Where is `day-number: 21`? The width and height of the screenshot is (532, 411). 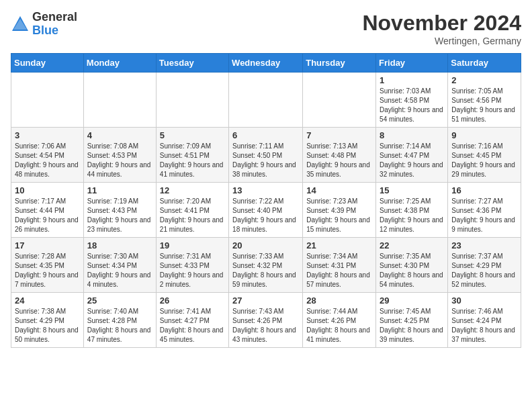 day-number: 21 is located at coordinates (339, 246).